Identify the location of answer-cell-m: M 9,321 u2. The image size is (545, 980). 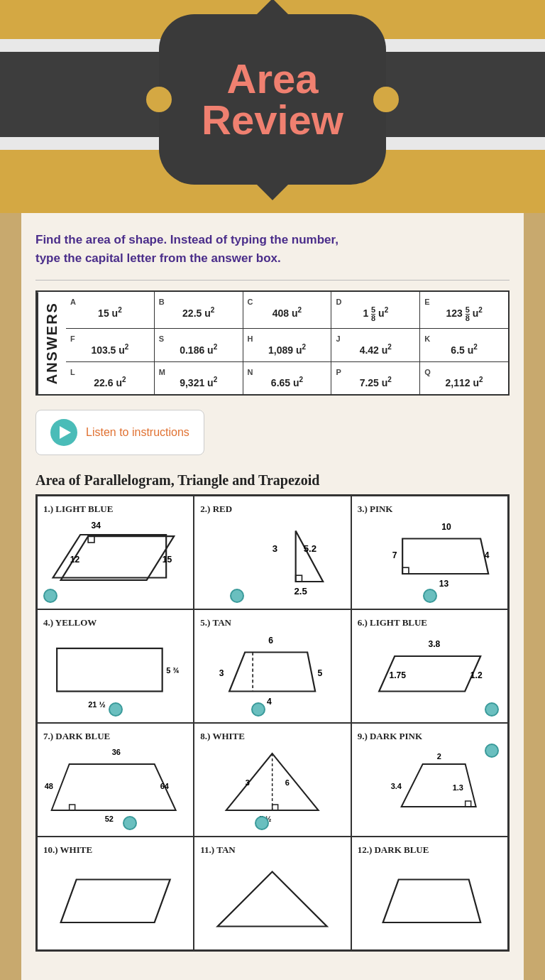
(199, 379).